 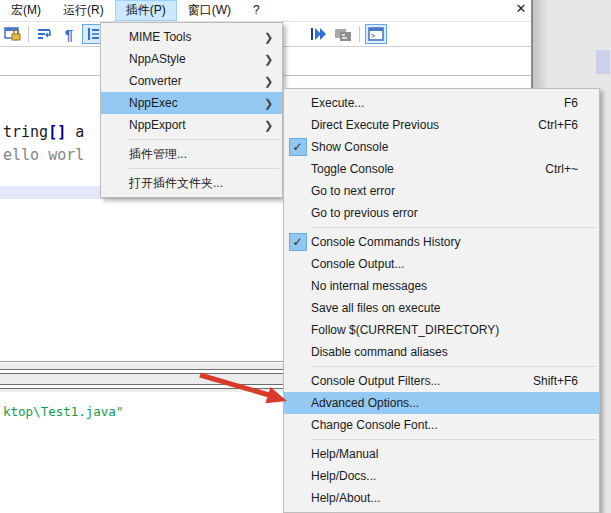 I want to click on menu-item-label: NppAStyle, so click(x=182, y=59).